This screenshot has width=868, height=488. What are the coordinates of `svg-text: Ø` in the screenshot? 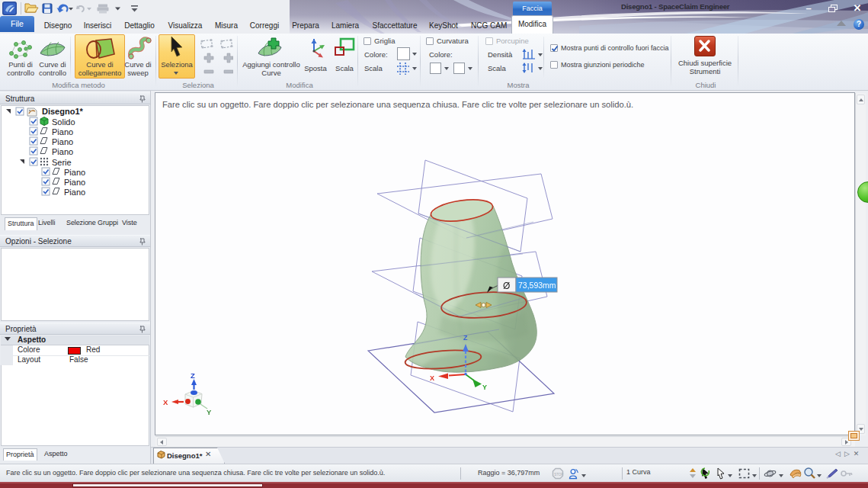 It's located at (506, 286).